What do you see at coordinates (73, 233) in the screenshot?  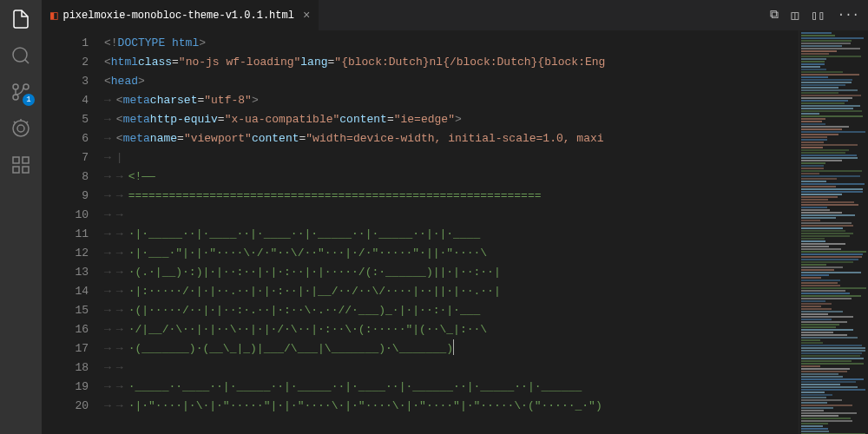 I see `line-number-gutter: 1234567891011121314151617181920` at bounding box center [73, 233].